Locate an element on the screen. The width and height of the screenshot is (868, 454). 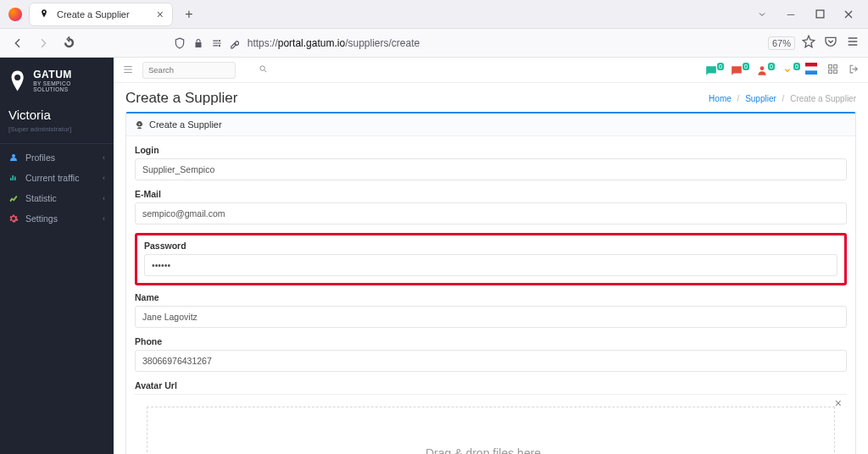
browser-titlebar: Create a Supplier × + ─ is located at coordinates (434, 14).